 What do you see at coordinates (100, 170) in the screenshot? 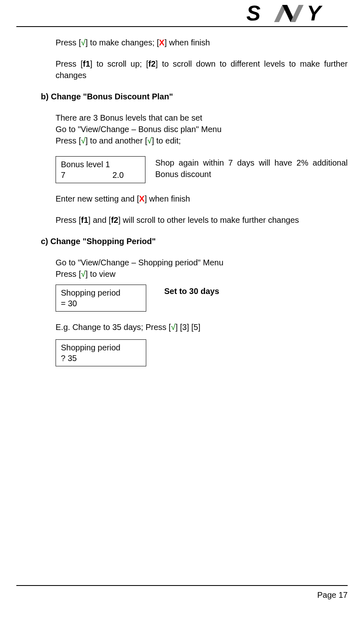
I see `lcd-display-bonus: Bonus level 1 7 2.0` at bounding box center [100, 170].